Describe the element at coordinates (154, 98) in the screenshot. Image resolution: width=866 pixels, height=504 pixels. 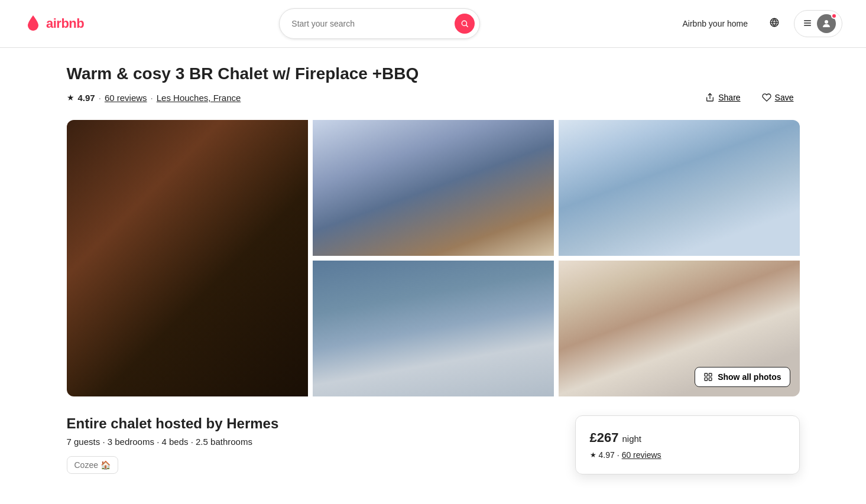
I see `listing-meta-left: ★ 4.97 · 60 reviews · Les Houches, Franc…` at that location.